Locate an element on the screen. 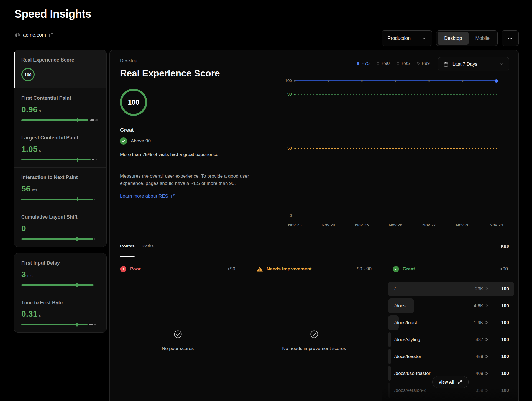 The width and height of the screenshot is (532, 401). x-axis-tick: Nov 23 is located at coordinates (295, 225).